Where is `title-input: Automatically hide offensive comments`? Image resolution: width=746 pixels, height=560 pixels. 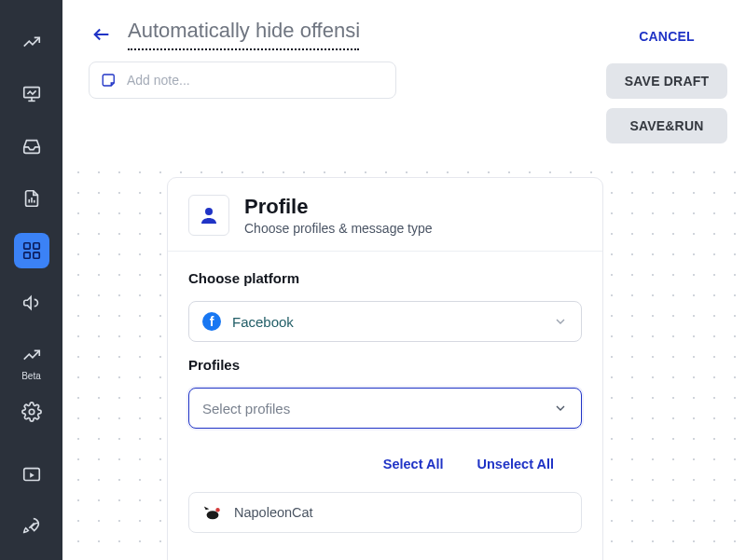 title-input: Automatically hide offensive comments is located at coordinates (243, 34).